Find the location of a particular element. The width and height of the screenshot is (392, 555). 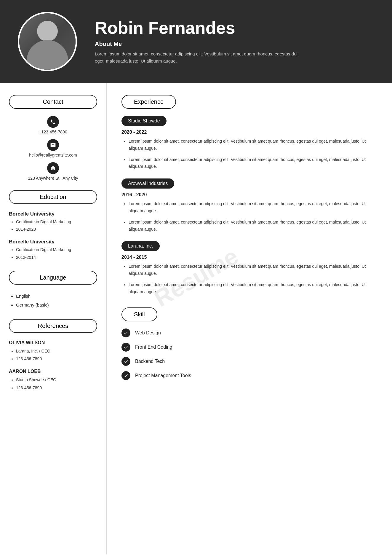

skill-label-3: Backend Tech is located at coordinates (150, 361).